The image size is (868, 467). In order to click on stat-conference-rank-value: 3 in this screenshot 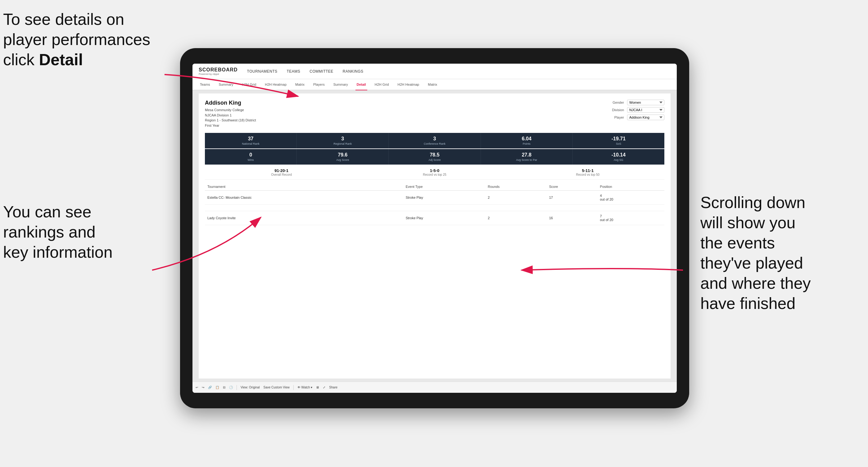, I will do `click(435, 139)`.